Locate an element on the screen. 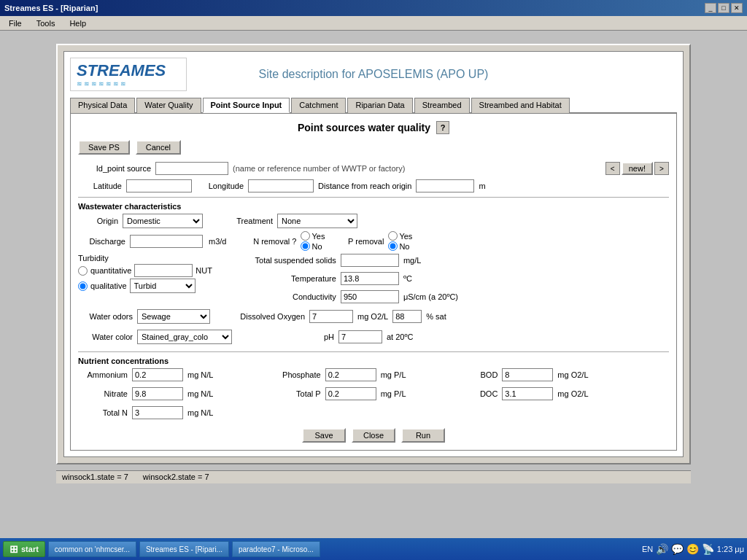  bod-input is located at coordinates (527, 375).